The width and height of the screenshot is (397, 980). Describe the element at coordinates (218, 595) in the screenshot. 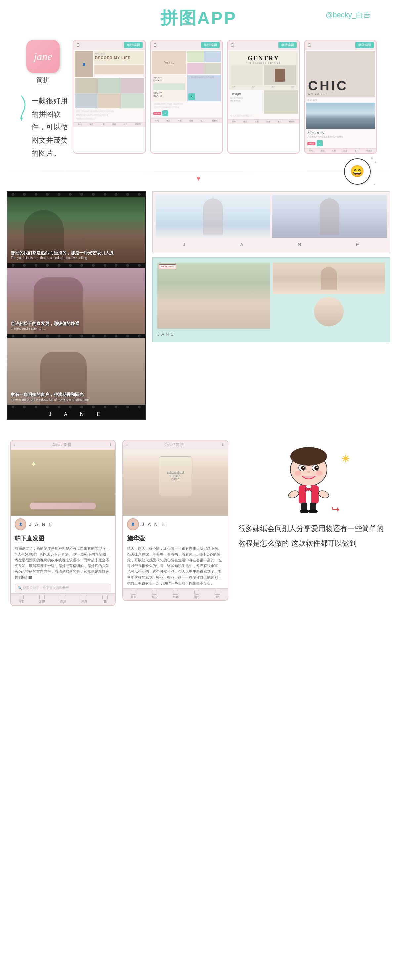

I see `blog-2-me-btn: 我` at that location.